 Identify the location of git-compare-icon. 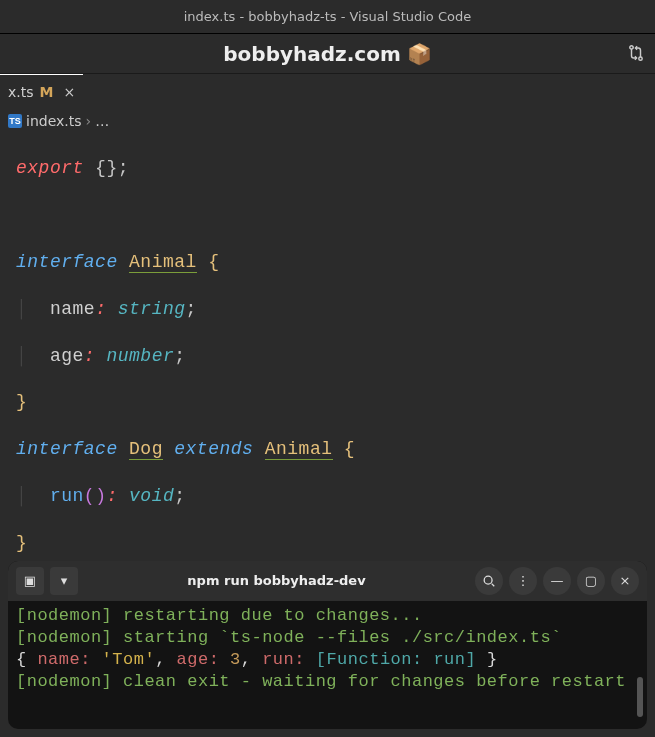
(636, 56).